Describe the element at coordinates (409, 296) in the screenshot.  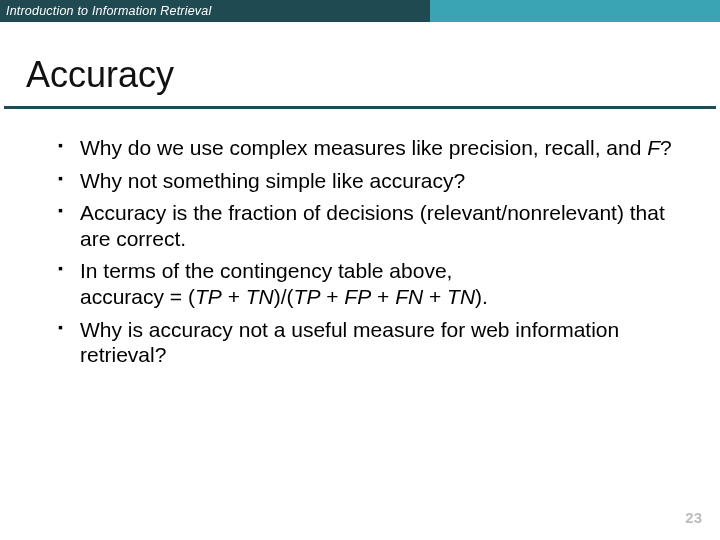
I see `formula-var: FN` at that location.